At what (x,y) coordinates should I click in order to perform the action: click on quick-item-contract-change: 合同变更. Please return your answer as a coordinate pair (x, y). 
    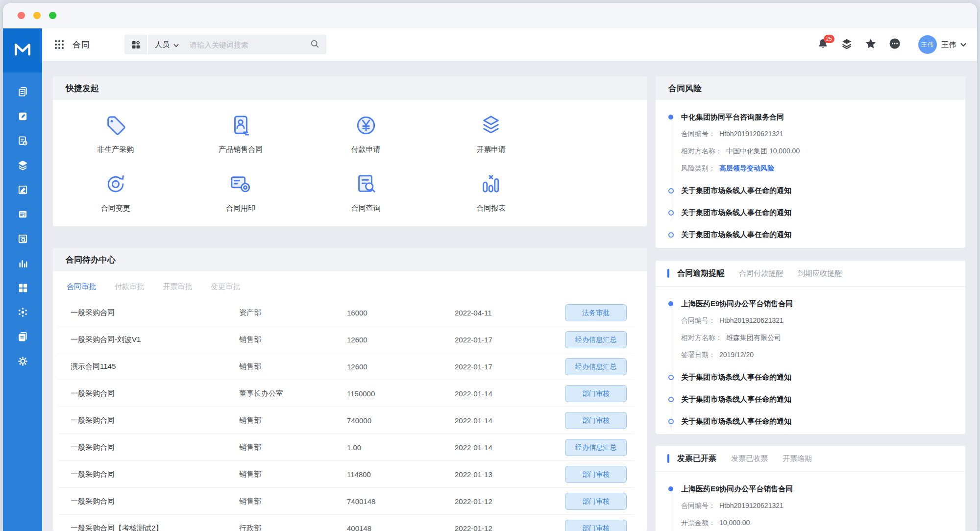
    Looking at the image, I should click on (116, 193).